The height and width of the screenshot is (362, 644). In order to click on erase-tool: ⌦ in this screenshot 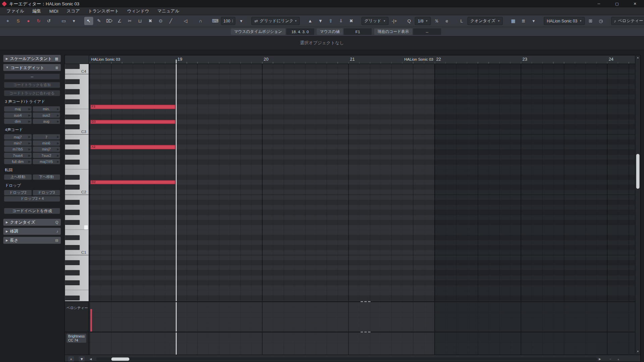, I will do `click(109, 21)`.